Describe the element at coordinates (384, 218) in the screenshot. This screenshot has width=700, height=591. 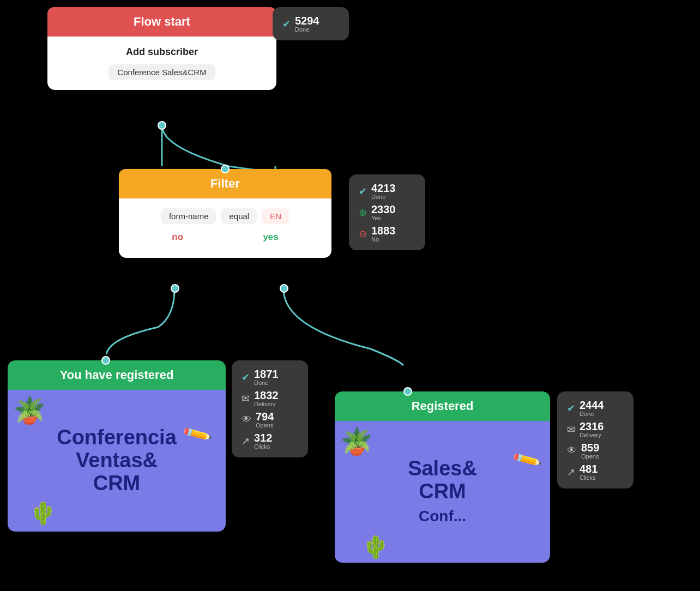
I see `filter-yes-label: Yes` at that location.